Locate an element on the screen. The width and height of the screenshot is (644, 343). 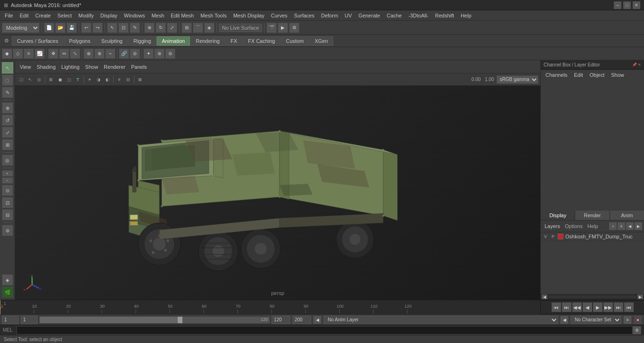
set-driven-key-button: ⊗ is located at coordinates (99, 54).